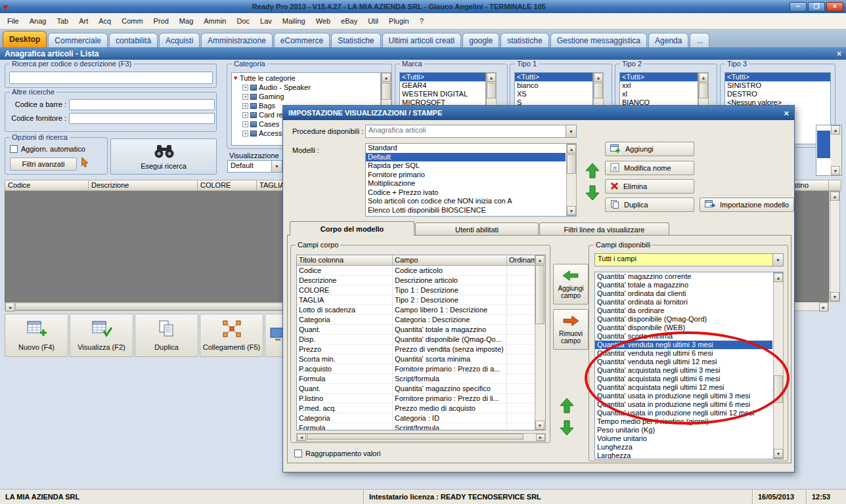  Describe the element at coordinates (567, 428) in the screenshot. I see `field-move-down-button` at that location.